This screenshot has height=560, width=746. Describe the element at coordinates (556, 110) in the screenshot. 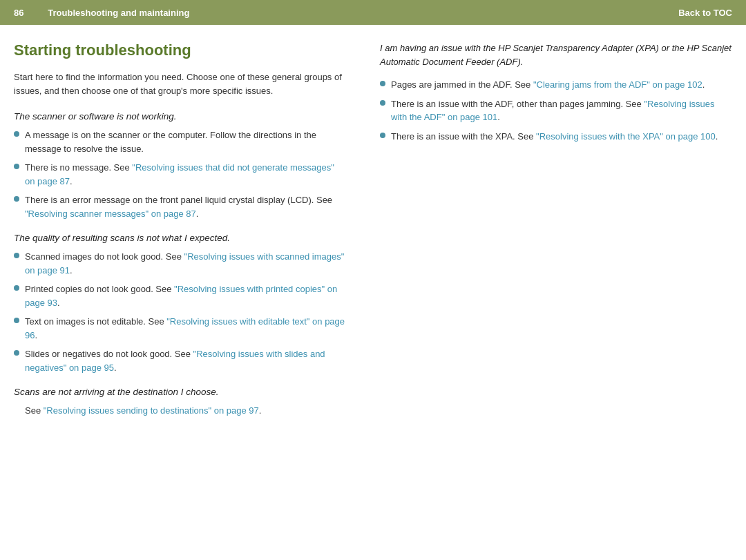

I see `right-bullets: Pages are jammed in the ADF. See "Cleari…` at that location.